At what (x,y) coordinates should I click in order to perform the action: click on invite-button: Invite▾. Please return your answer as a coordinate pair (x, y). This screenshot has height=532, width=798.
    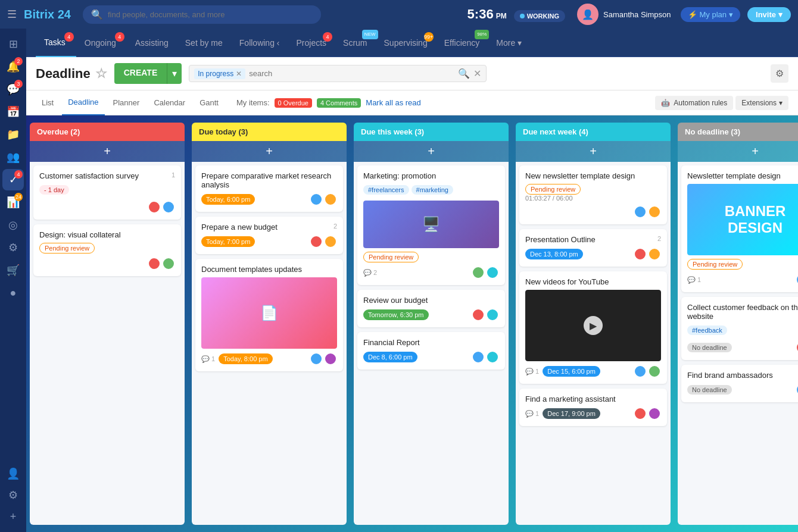
    Looking at the image, I should click on (769, 14).